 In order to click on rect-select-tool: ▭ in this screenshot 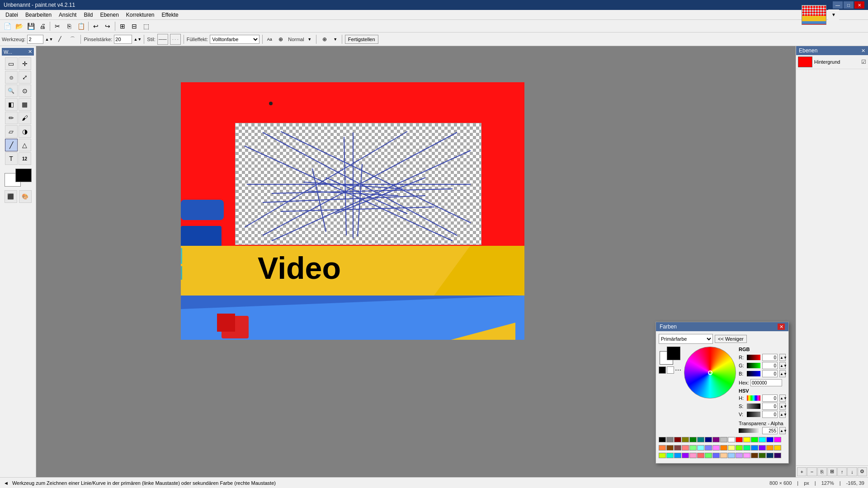, I will do `click(11, 64)`.